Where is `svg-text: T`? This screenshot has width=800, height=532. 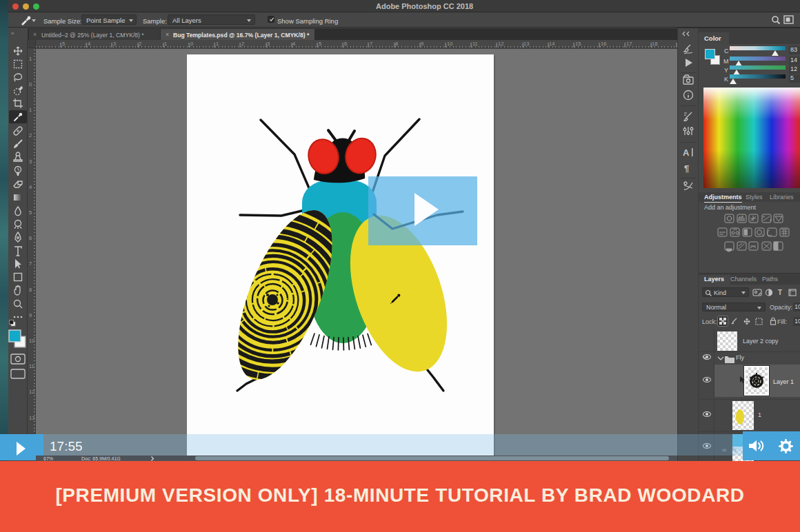 svg-text: T is located at coordinates (780, 292).